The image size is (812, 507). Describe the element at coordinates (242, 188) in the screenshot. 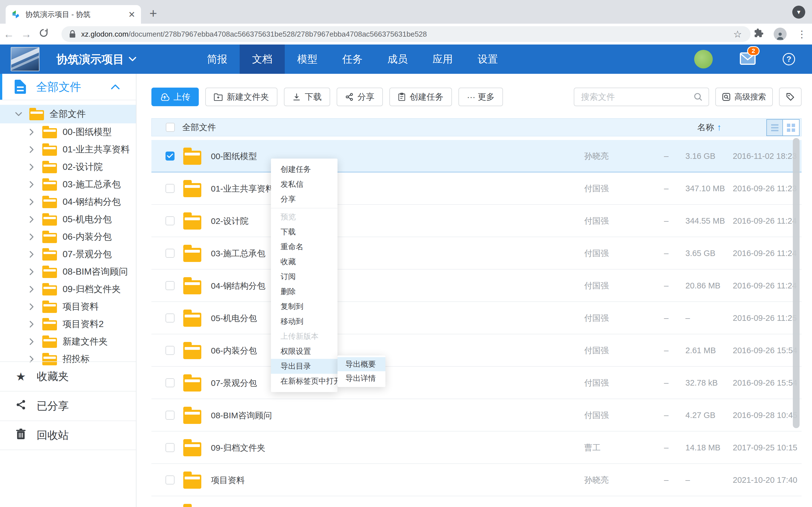

I see `file-name: 01-业主共享资料` at that location.